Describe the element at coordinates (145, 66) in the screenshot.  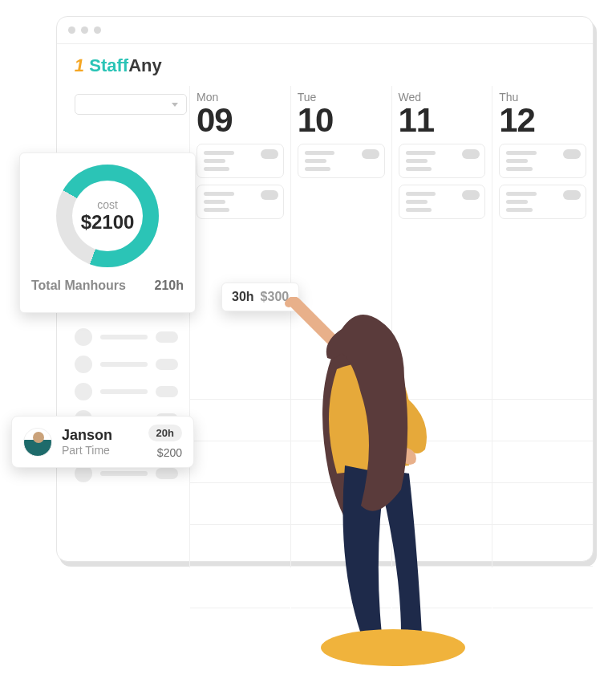
I see `brand-name-b: Any` at that location.